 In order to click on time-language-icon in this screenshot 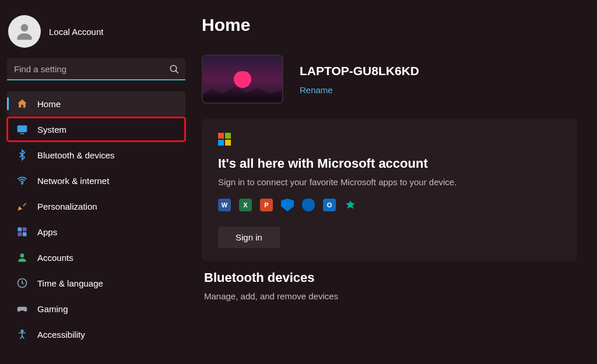, I will do `click(22, 283)`.